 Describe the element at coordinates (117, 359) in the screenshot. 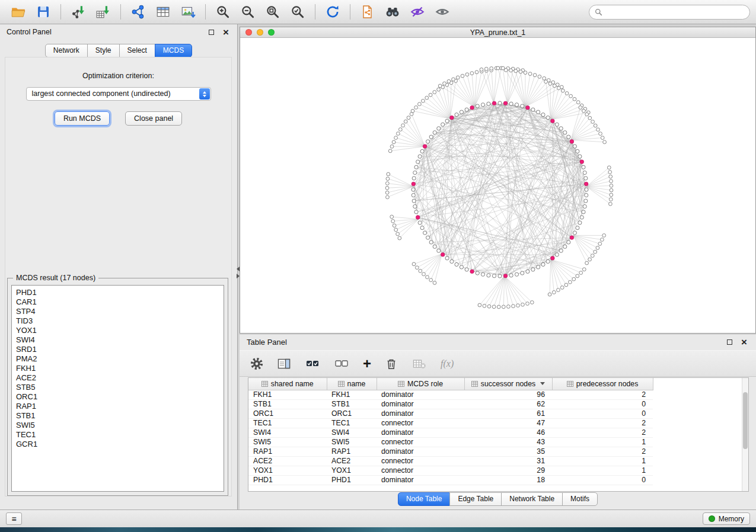

I see `mcds-result-node: PMA2` at that location.